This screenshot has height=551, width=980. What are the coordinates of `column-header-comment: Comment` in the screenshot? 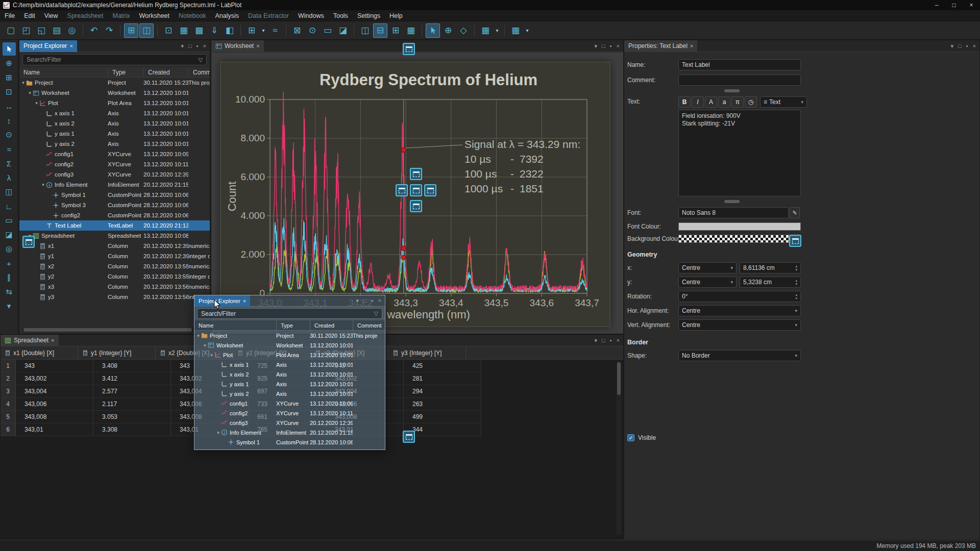 It's located at (199, 72).